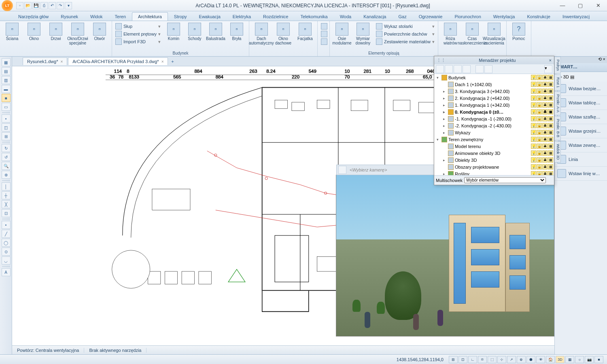 The width and height of the screenshot is (607, 364). Describe the element at coordinates (558, 152) in the screenshot. I see `side-tab: Widok 3D` at that location.